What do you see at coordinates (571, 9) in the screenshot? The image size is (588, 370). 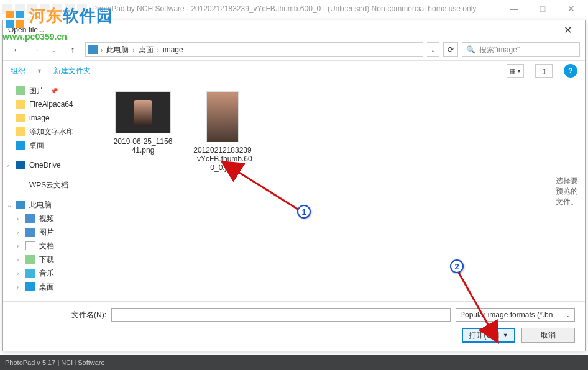 I see `close-button: ✕` at bounding box center [571, 9].